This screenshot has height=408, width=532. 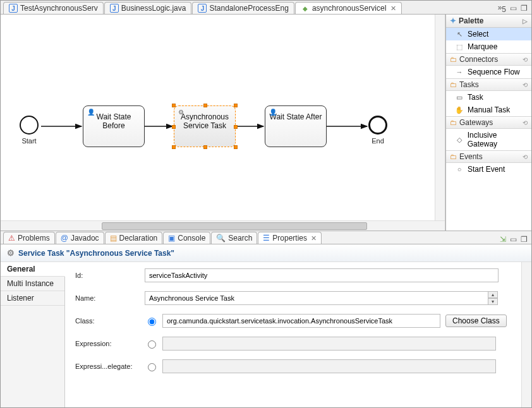 I want to click on canvas-scrollbar-vertical, so click(x=440, y=117).